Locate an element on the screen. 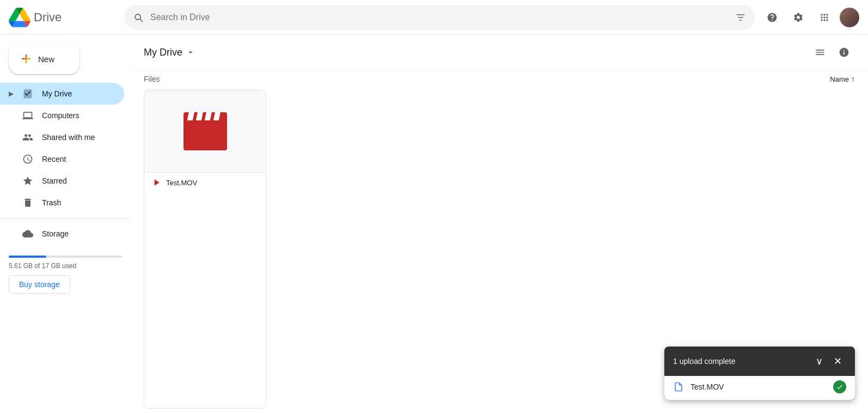  buy-storage-button: Buy storage is located at coordinates (39, 284).